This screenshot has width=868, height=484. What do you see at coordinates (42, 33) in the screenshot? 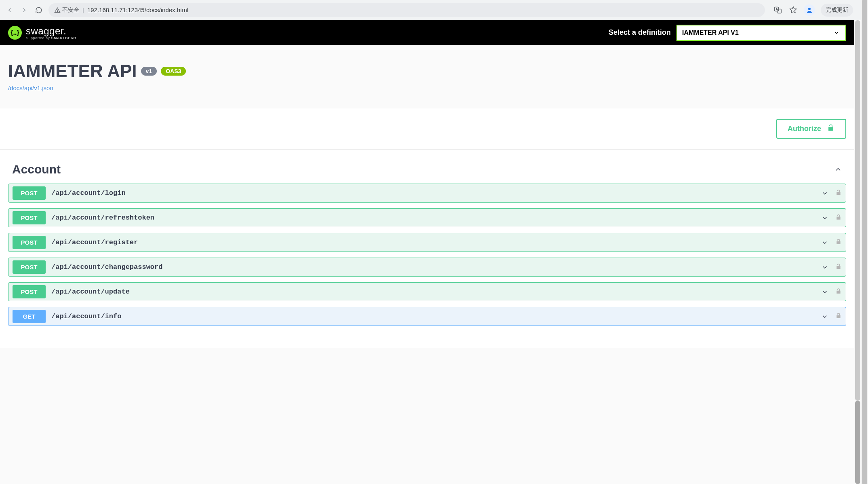
I see `swagger-logo: {..} swagger Supported by SMARTBEAR` at bounding box center [42, 33].